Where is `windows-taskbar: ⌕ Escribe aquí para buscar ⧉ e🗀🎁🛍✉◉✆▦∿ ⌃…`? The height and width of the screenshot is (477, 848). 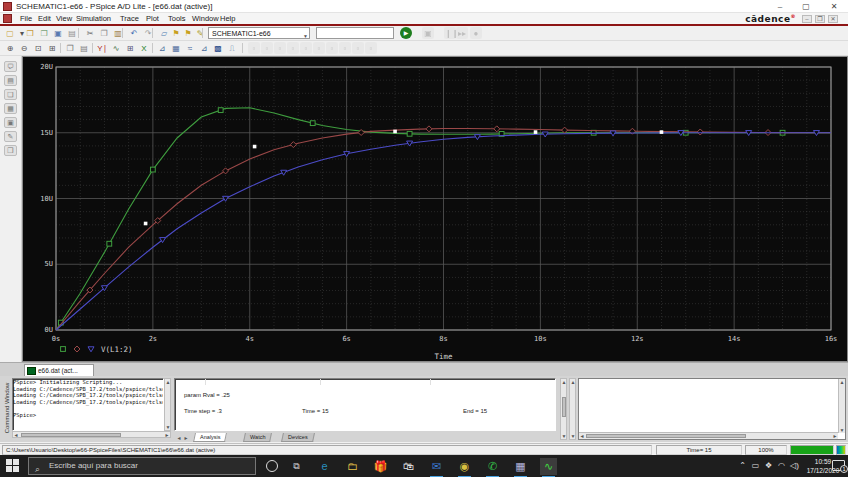
windows-taskbar: ⌕ Escribe aquí para buscar ⧉ e🗀🎁🛍✉◉✆▦∿ ⌃… is located at coordinates (424, 466).